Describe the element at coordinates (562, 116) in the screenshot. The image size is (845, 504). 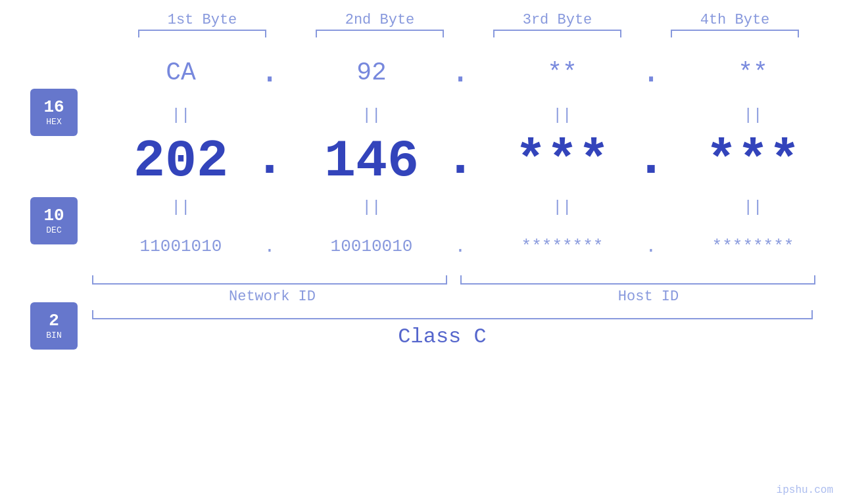
I see `eq-hex-3: ||` at that location.